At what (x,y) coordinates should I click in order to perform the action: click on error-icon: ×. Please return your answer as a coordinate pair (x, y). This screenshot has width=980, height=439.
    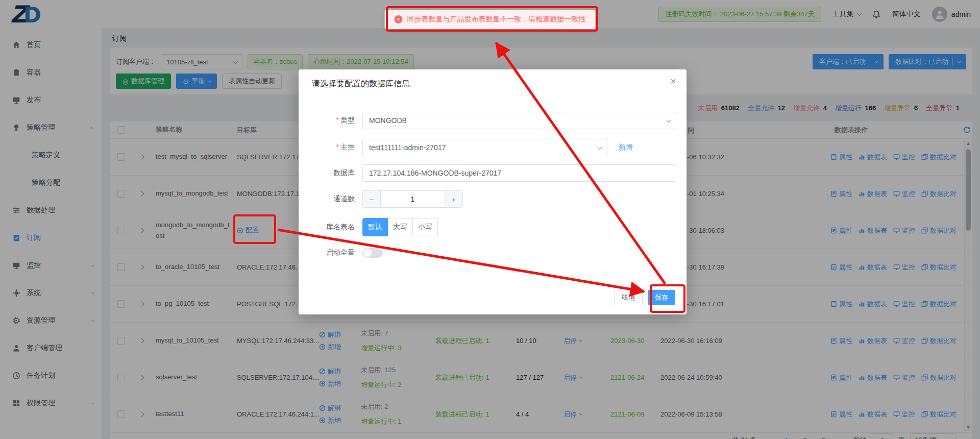
    Looking at the image, I should click on (399, 19).